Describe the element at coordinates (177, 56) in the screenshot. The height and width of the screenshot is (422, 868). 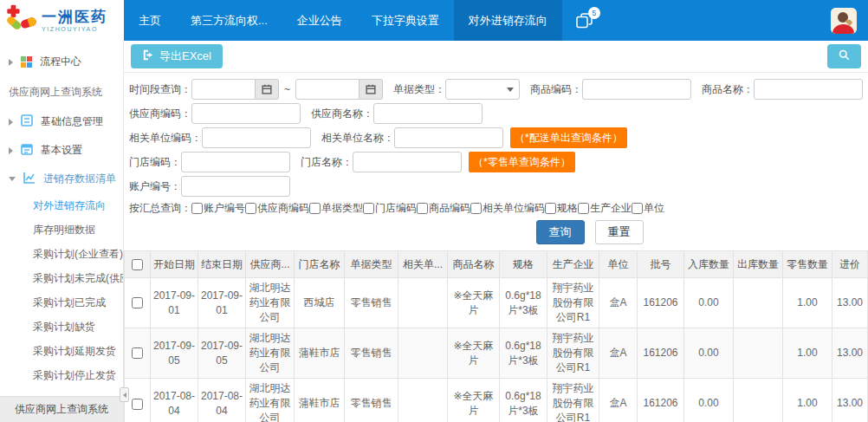
I see `export-excel-button: 导出EXcel` at that location.